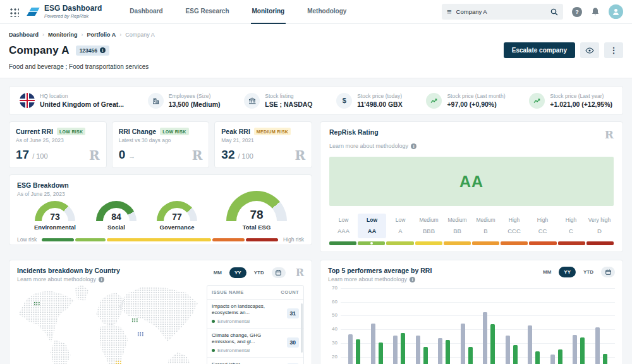  What do you see at coordinates (616, 11) in the screenshot?
I see `user-avatar` at bounding box center [616, 11].